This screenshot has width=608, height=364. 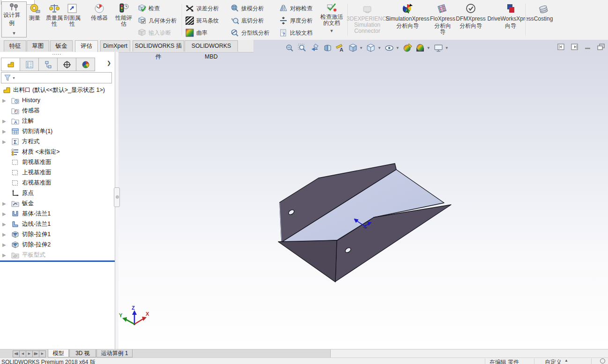 I want to click on collapse-left-icon, so click(x=561, y=47).